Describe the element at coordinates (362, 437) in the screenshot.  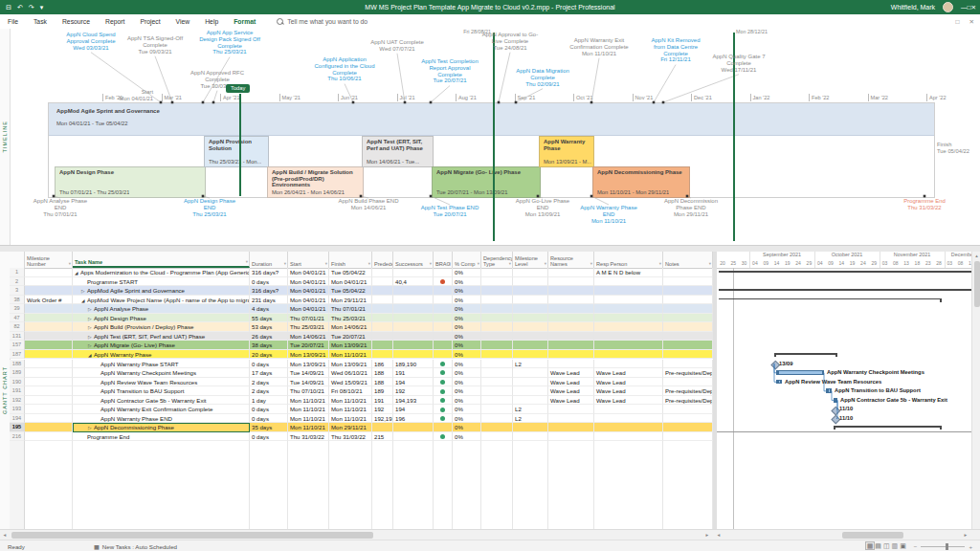
I see `table-row: 216Programme End0 daysThu 31/03/22Thu 31…` at that location.